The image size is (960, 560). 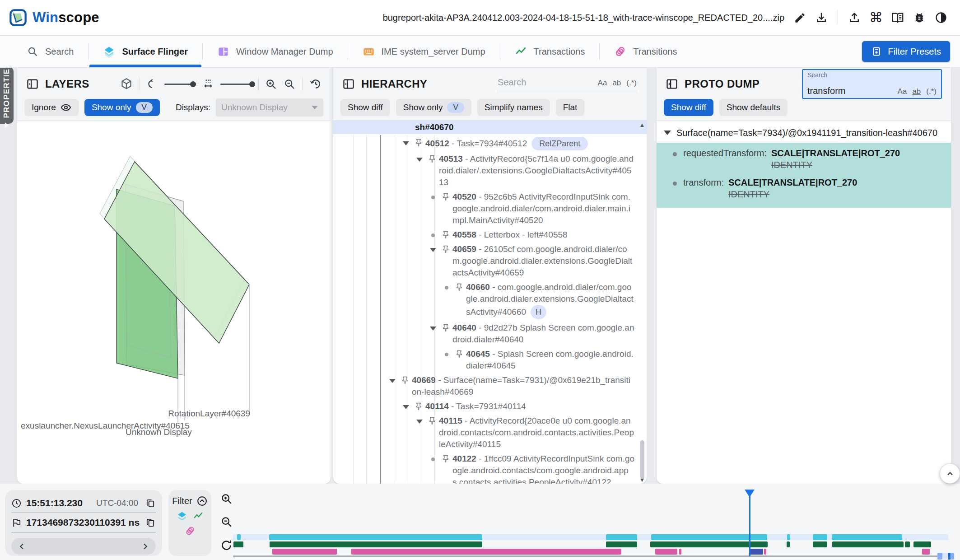 I want to click on collapse-arrow-icon, so click(x=667, y=133).